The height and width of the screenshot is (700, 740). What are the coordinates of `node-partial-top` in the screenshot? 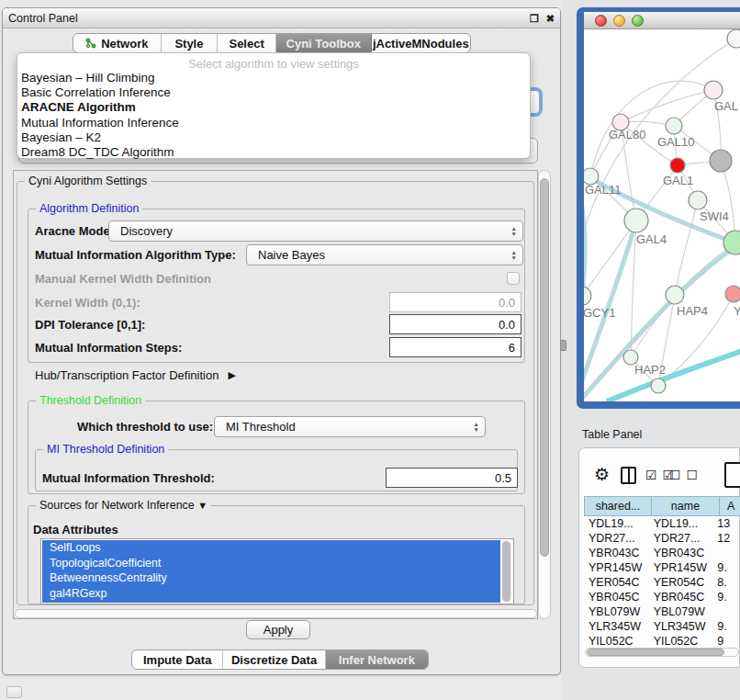 It's located at (734, 39).